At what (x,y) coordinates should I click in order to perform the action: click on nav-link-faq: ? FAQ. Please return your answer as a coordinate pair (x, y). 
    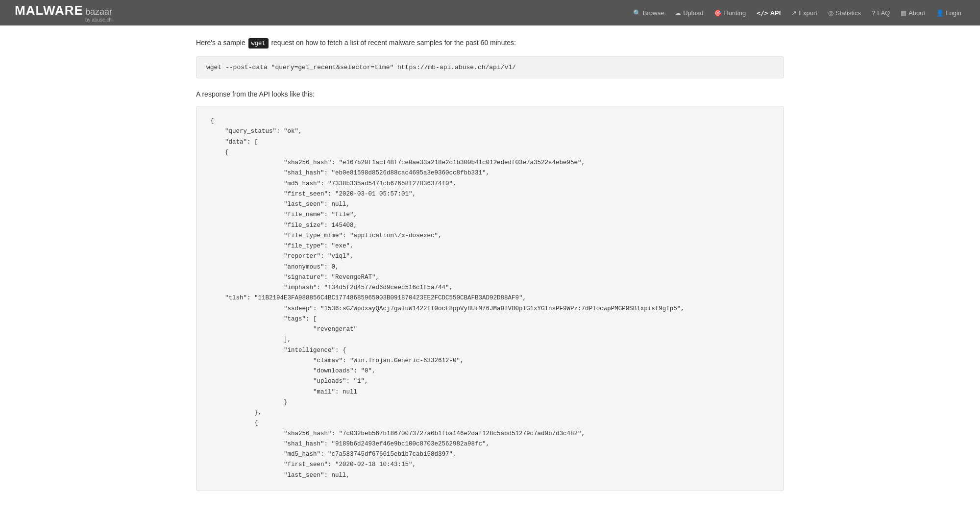
    Looking at the image, I should click on (881, 13).